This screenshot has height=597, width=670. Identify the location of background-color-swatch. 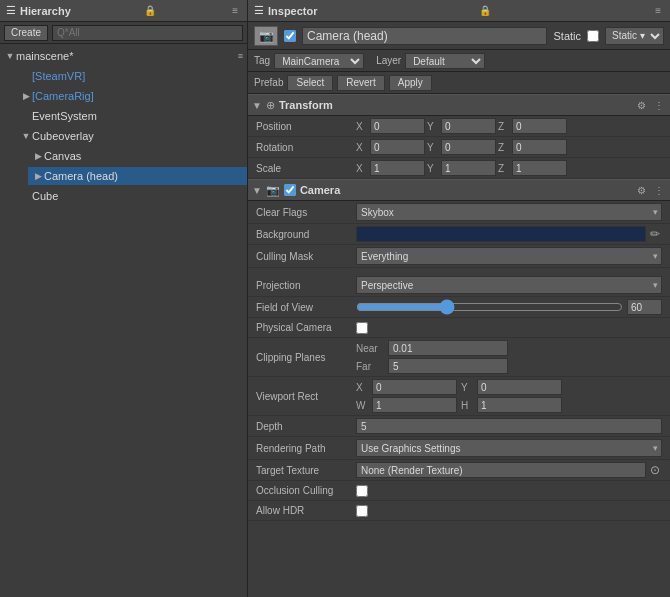
(501, 234).